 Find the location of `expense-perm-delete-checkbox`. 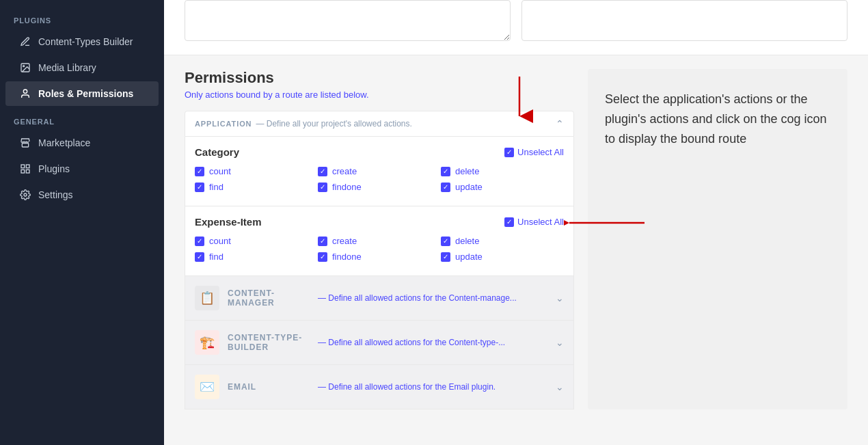

expense-perm-delete-checkbox is located at coordinates (446, 241).